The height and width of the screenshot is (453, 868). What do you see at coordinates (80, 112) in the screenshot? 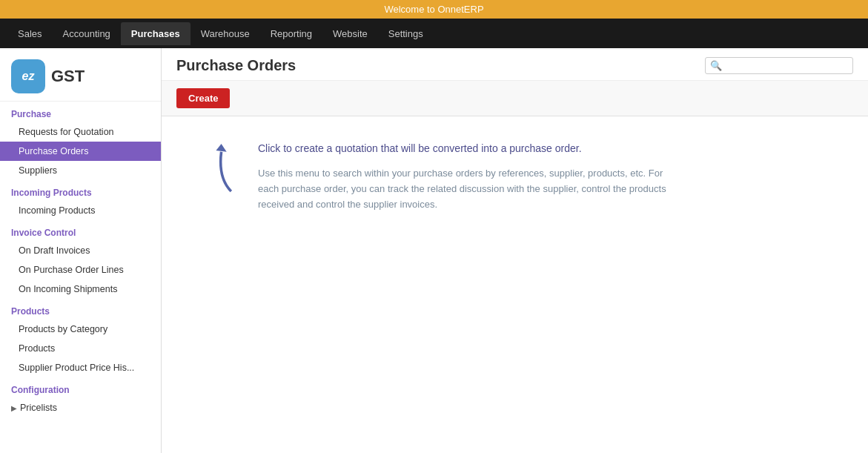
I see `sidebar-section-purchase: Purchase` at bounding box center [80, 112].